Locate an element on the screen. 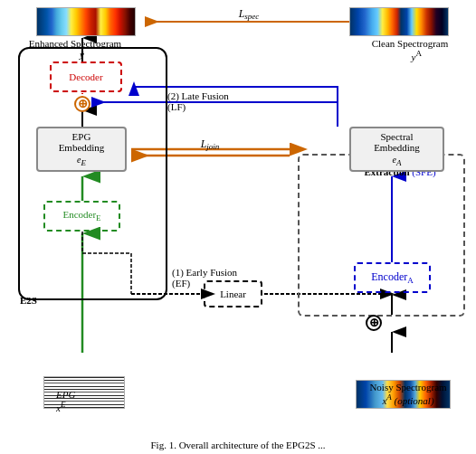  enhanced-spectrogram is located at coordinates (86, 22).